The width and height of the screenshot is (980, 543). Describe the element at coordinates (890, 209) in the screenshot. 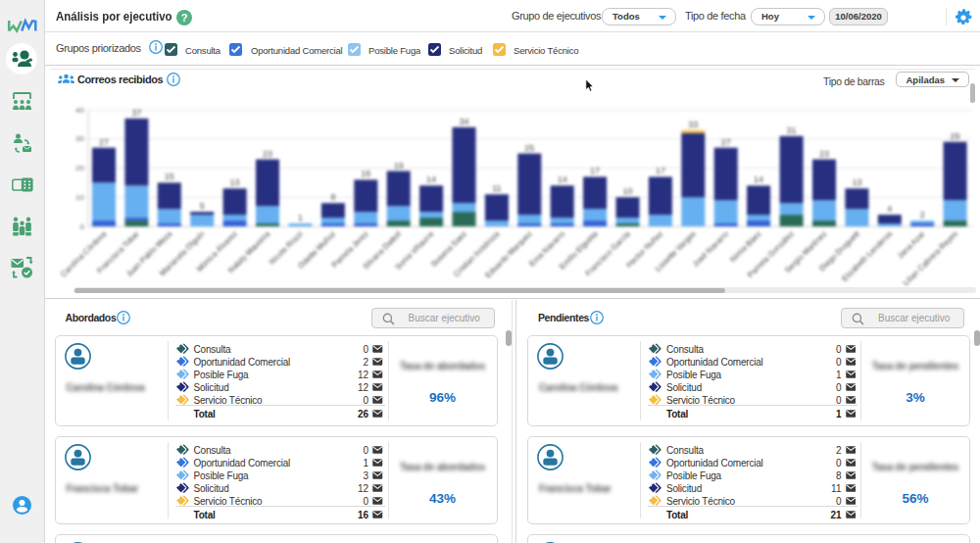

I see `svg-text: 4` at that location.